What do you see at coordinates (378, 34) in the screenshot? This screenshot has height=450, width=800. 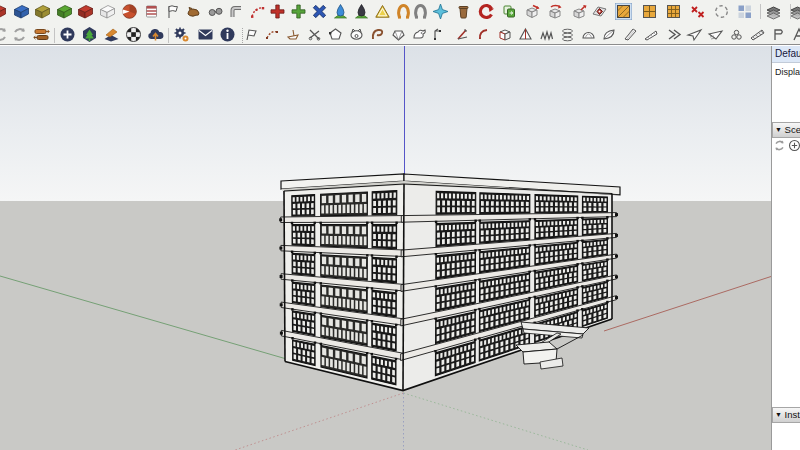 I see `sketch-horn-icon` at bounding box center [378, 34].